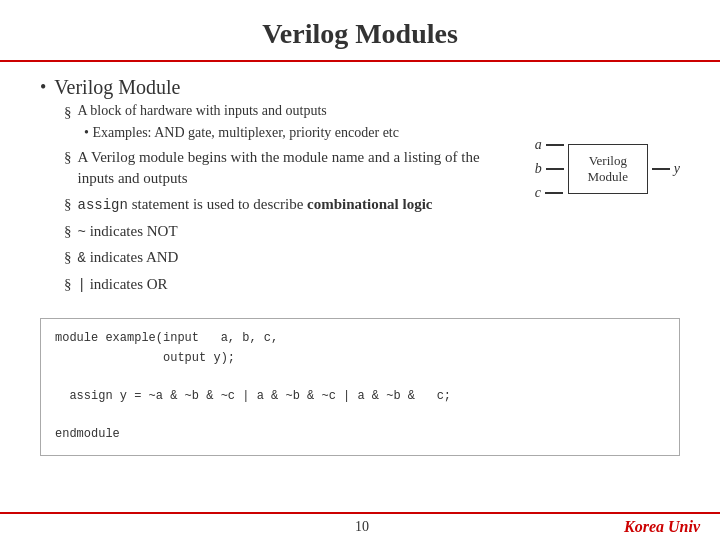 The width and height of the screenshot is (720, 540). Describe the element at coordinates (292, 168) in the screenshot. I see `bullet-verilog-begins: § A Verilog module begins with the modul…` at that location.